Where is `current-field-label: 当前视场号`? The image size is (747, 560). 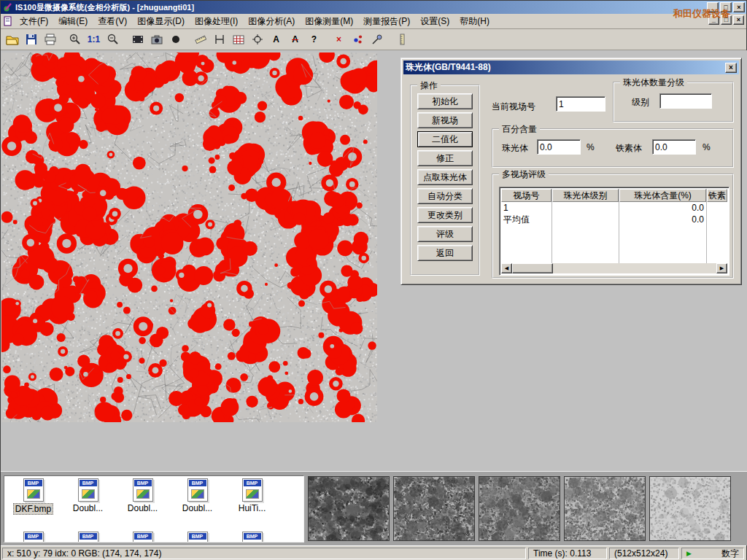
current-field-label: 当前视场号 is located at coordinates (514, 106).